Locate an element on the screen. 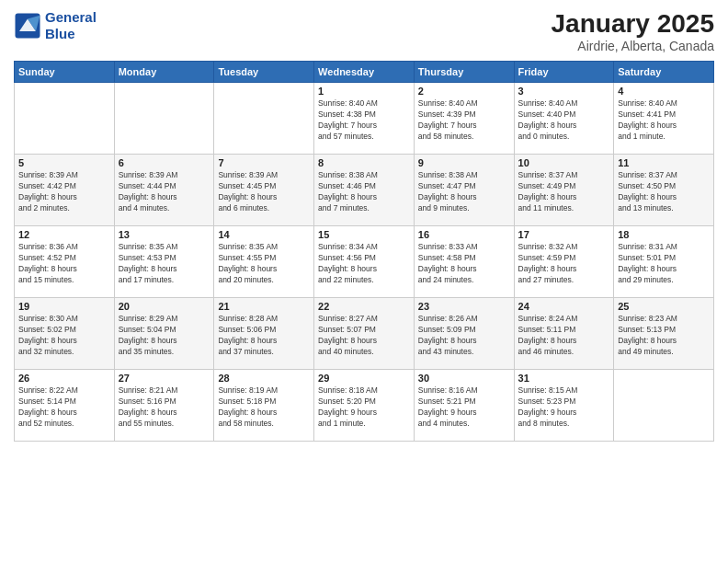  day-info: Sunrise: 8:38 AM Sunset: 4:47 PM Dayligh… is located at coordinates (464, 192).